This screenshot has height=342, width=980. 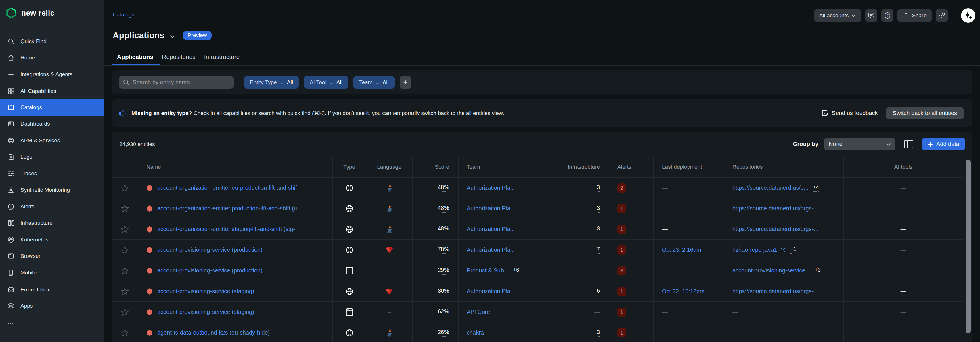 What do you see at coordinates (349, 167) in the screenshot?
I see `column-header-type: Type` at bounding box center [349, 167].